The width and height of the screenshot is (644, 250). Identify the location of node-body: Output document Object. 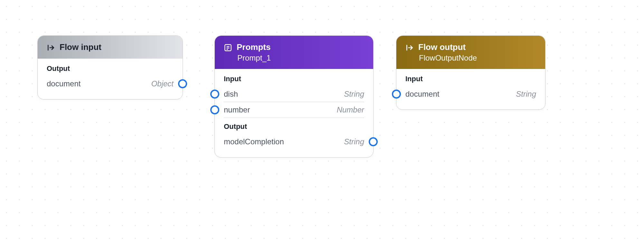
(110, 79).